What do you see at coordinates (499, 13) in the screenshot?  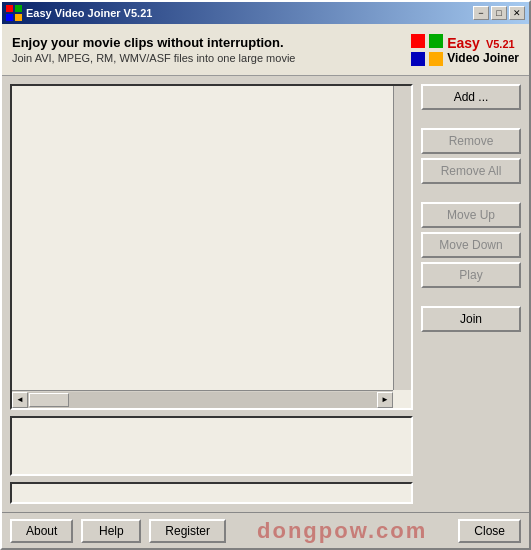 I see `title-bar-controls: − □ ✕` at bounding box center [499, 13].